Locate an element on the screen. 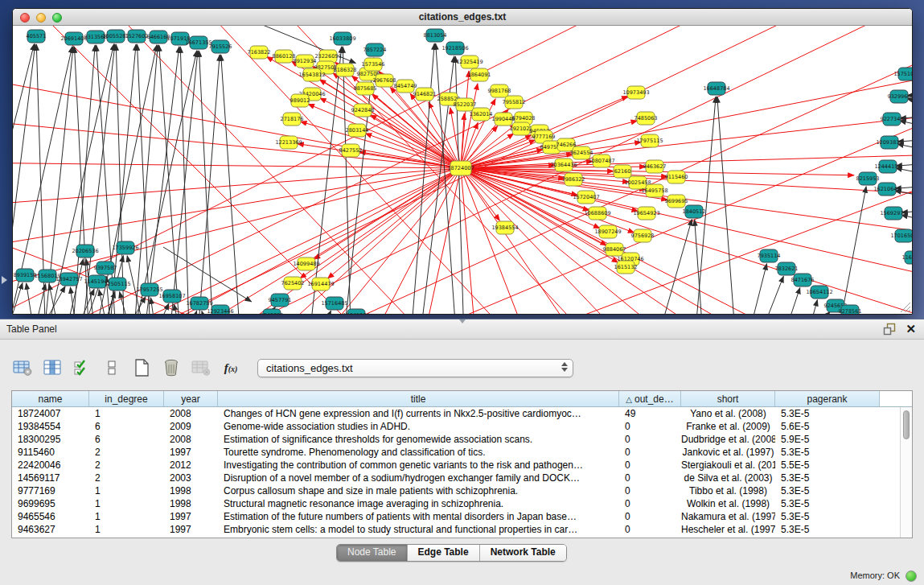 This screenshot has height=585, width=924. network-node: 1840512 is located at coordinates (695, 212).